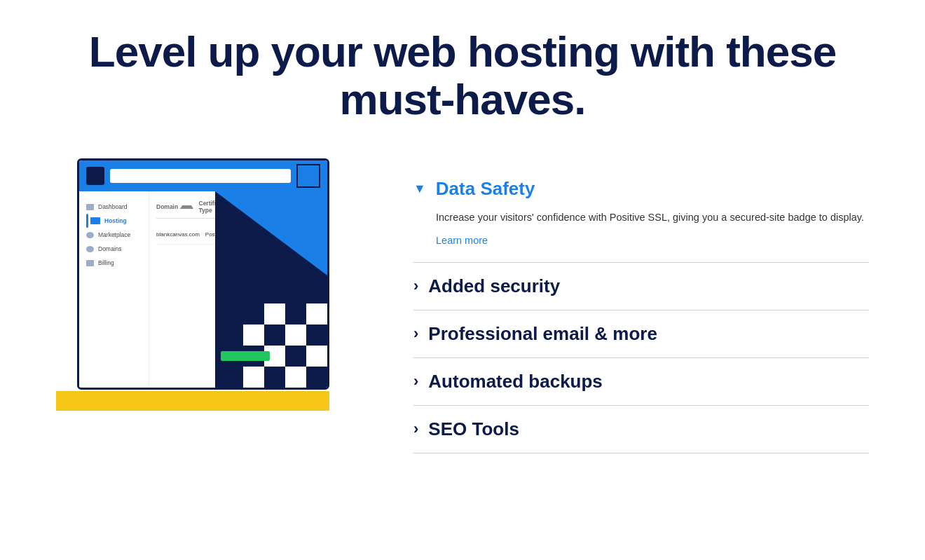  I want to click on col-domain: Domain, so click(175, 207).